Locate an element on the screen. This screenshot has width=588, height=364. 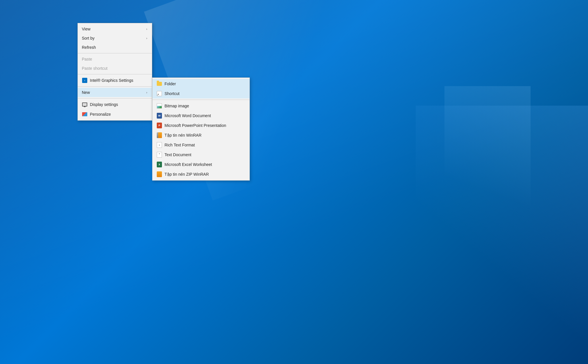
menu-item-view: View › is located at coordinates (115, 29).